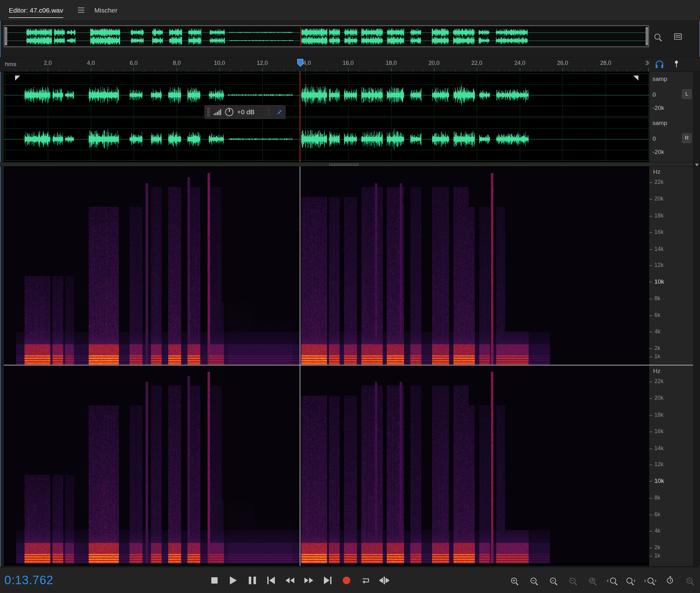 The height and width of the screenshot is (593, 700). Describe the element at coordinates (533, 580) in the screenshot. I see `zoom-out-button: −` at that location.